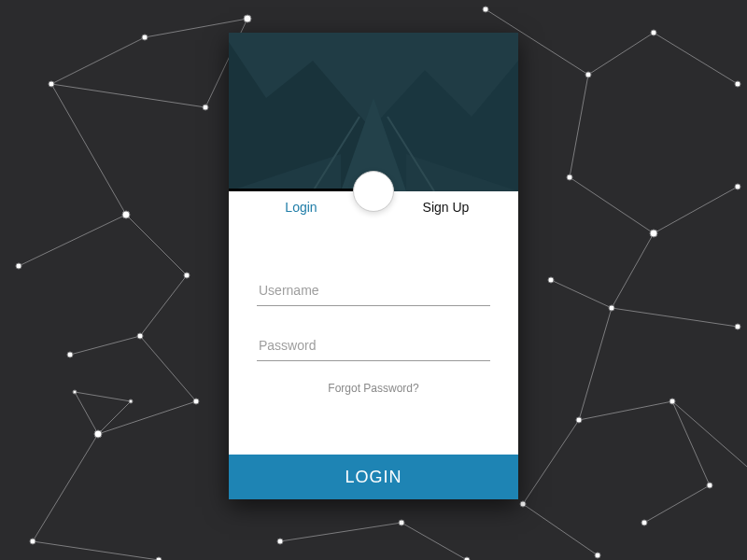 The image size is (747, 560). Describe the element at coordinates (374, 207) in the screenshot. I see `tab-bar: Login Sign Up` at that location.